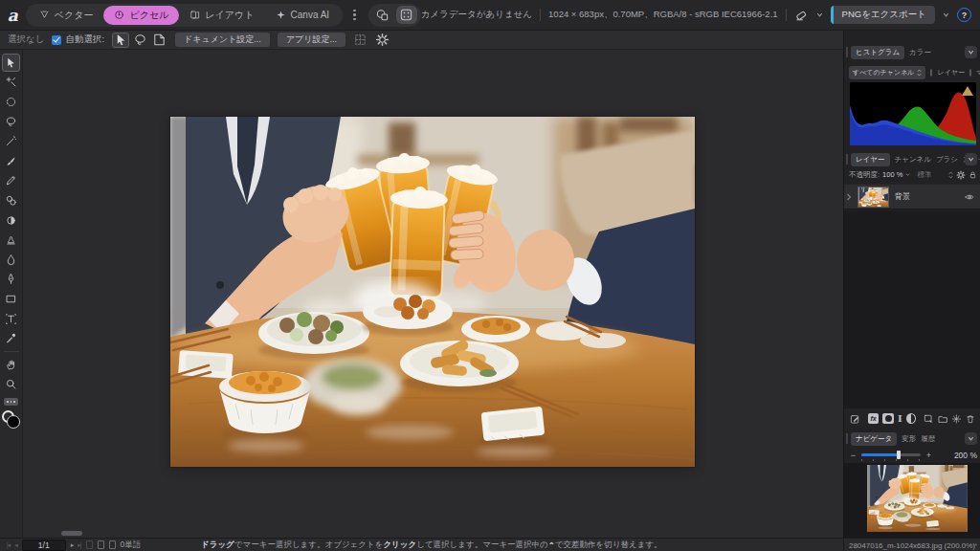 The width and height of the screenshot is (980, 551). Describe the element at coordinates (11, 101) in the screenshot. I see `selection-brush-tool` at that location.